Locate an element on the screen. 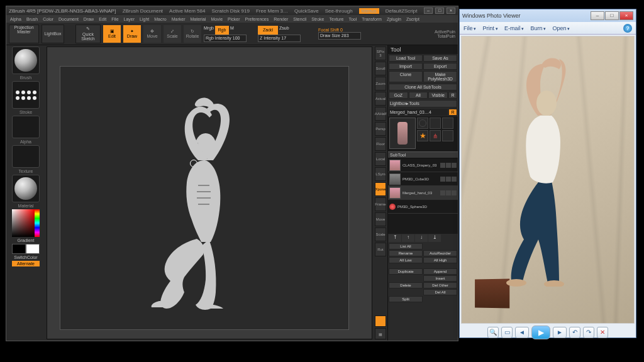 This screenshot has width=644, height=362. lightbox-button: LightBox is located at coordinates (53, 34).